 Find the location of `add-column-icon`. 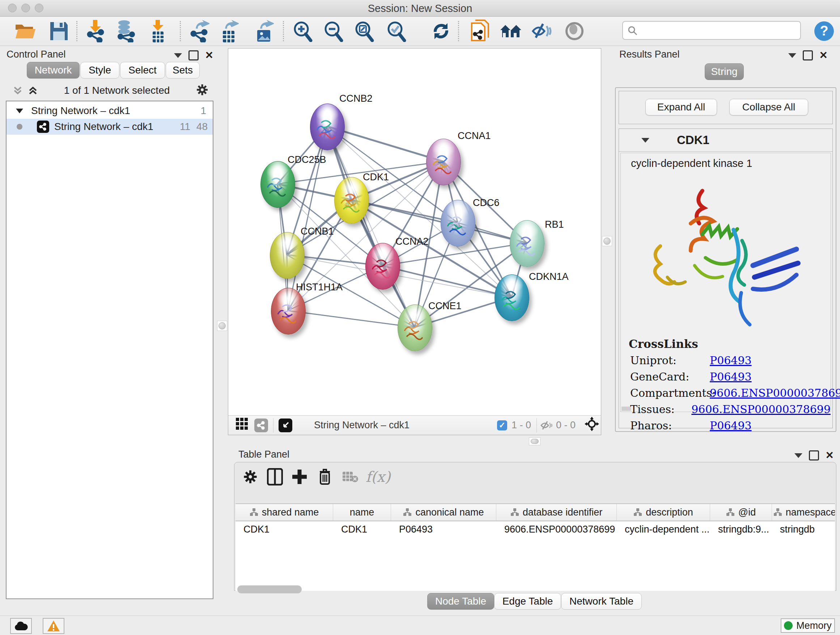

add-column-icon is located at coordinates (299, 477).